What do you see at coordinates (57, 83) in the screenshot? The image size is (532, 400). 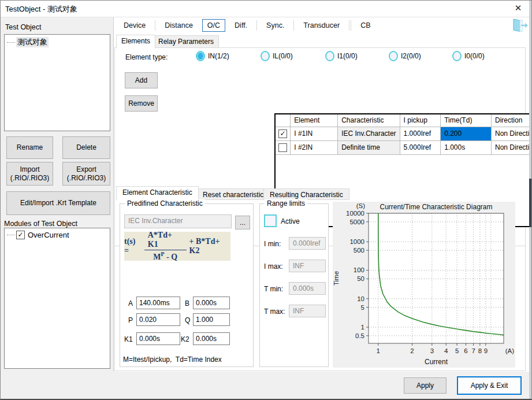 I see `test-object-tree: 测试对象` at bounding box center [57, 83].